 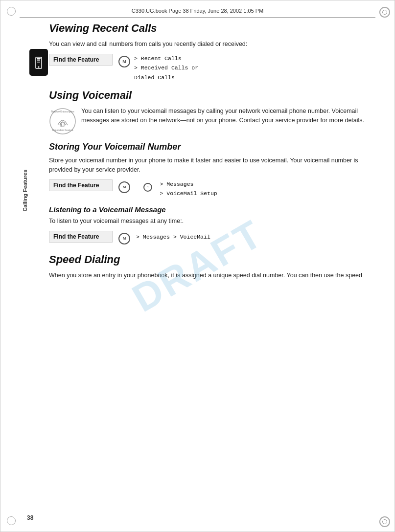 I want to click on step-2-line2: > VoiceMail Setup, so click(x=188, y=194).